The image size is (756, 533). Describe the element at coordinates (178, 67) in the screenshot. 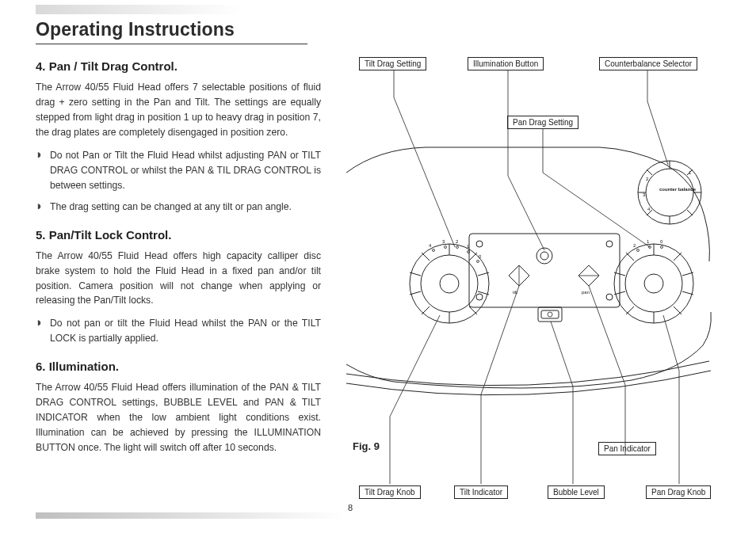

I see `section-4-heading: 4. Pan / Tilt Drag Control.` at that location.